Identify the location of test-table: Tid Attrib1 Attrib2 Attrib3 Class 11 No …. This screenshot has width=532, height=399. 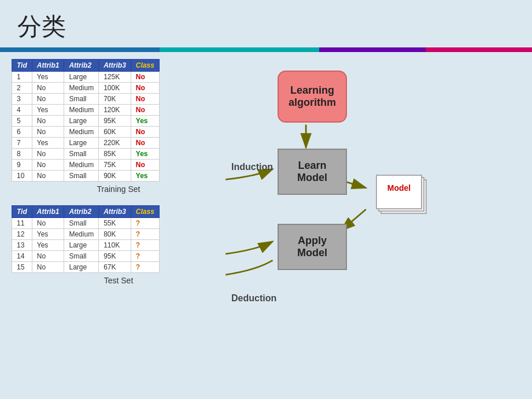
(86, 239).